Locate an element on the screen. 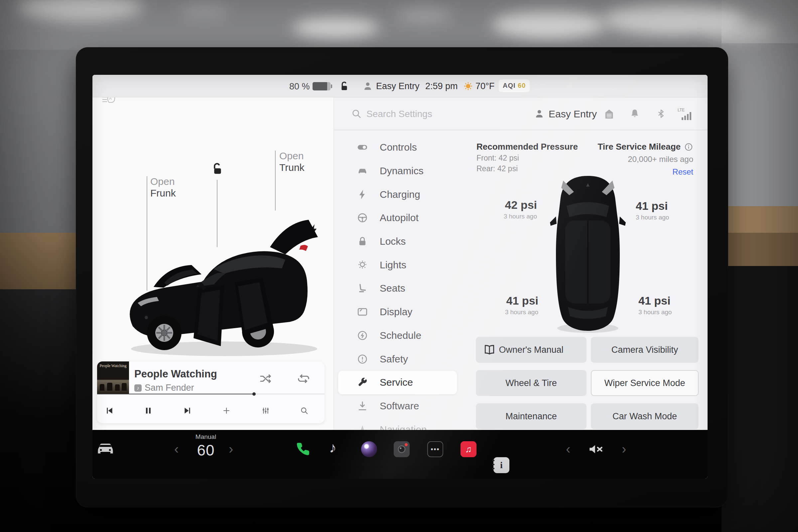 Image resolution: width=798 pixels, height=532 pixels. wheel-tire-button: Wheel & Tire is located at coordinates (531, 383).